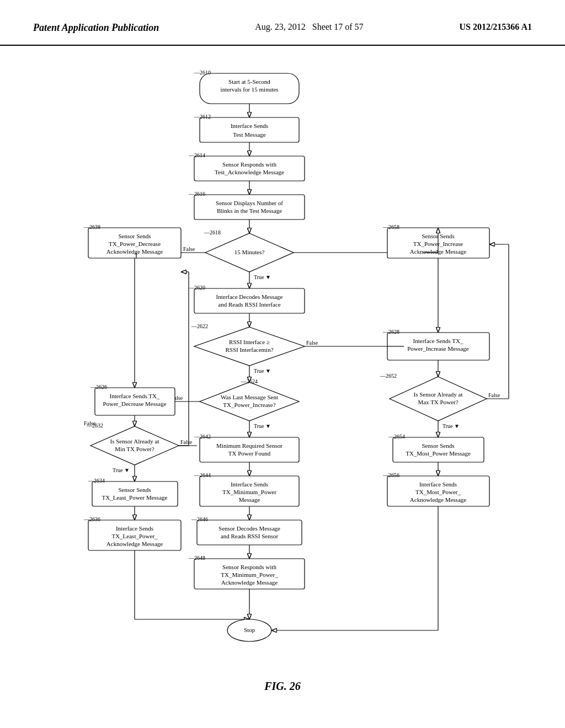 This screenshot has width=565, height=728. Describe the element at coordinates (249, 397) in the screenshot. I see `svg-text: Was Last Message Sent` at that location.